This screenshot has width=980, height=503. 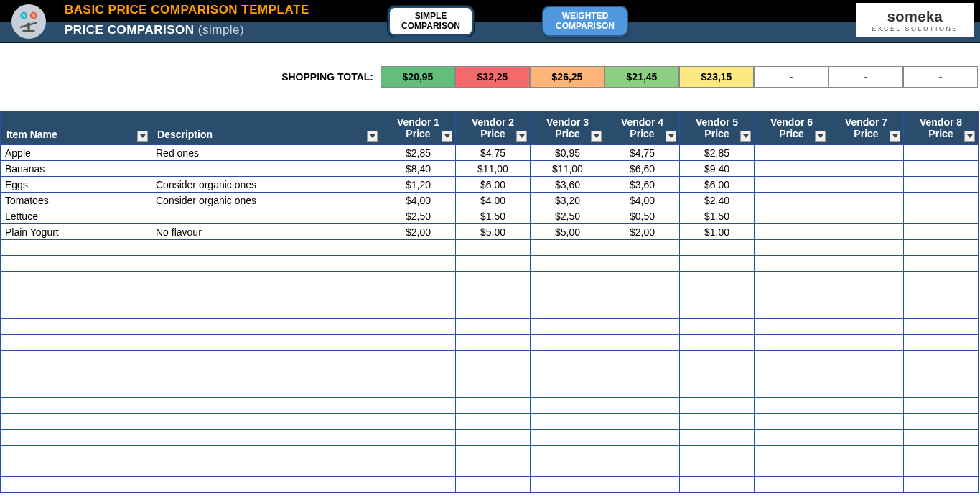 I want to click on cell-price-vendor-4: $4,00, so click(x=643, y=200).